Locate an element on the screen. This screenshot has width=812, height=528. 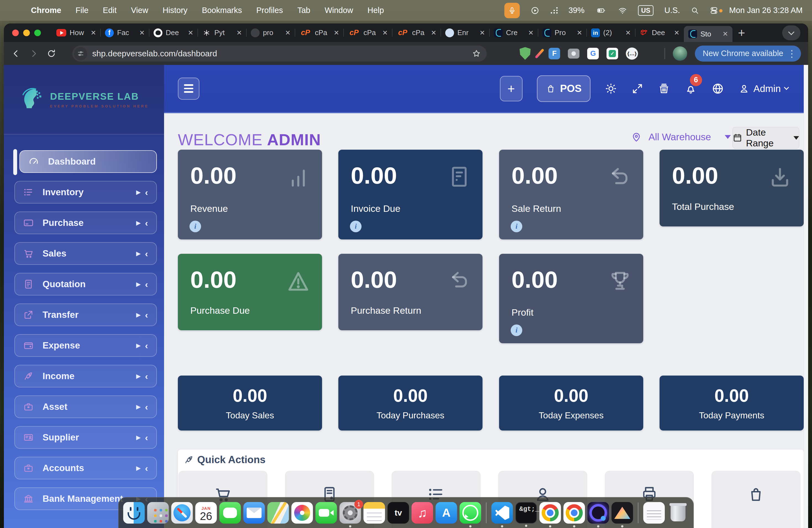
pos-register-icon is located at coordinates (664, 89).